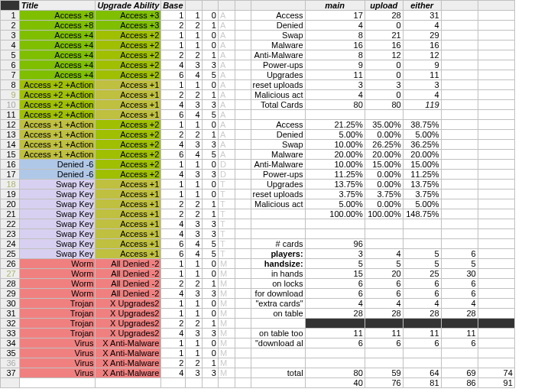 The image size is (551, 392). What do you see at coordinates (384, 26) in the screenshot?
I see `cell-value: 0` at bounding box center [384, 26].